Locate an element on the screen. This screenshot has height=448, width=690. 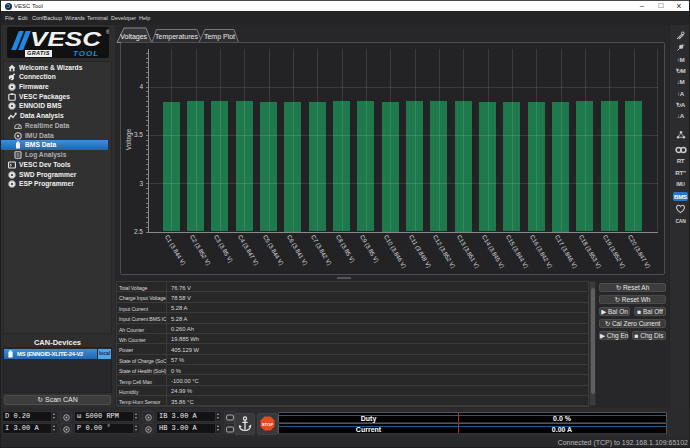
svg-text: STOP is located at coordinates (267, 424).